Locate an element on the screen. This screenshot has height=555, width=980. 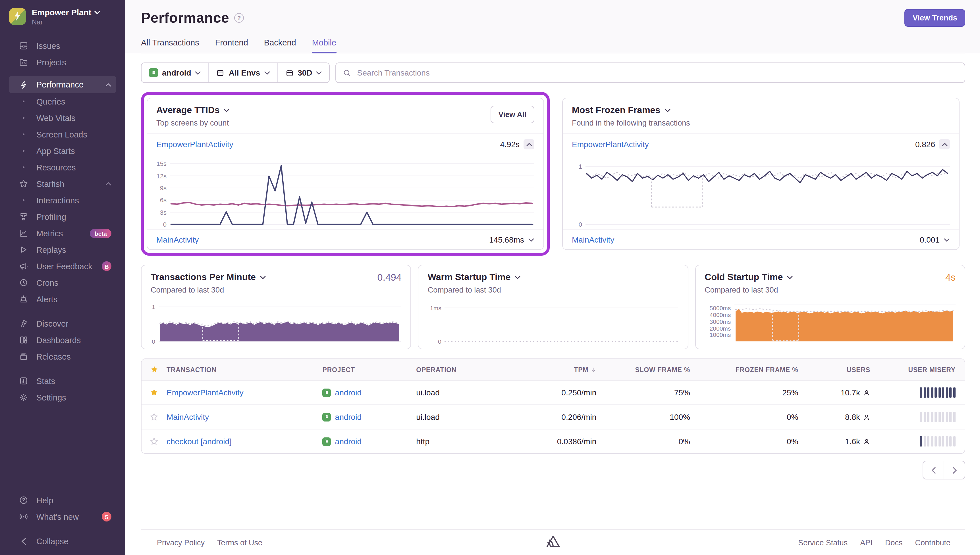
column-header-frozen-frame: FROZEN FRAME % is located at coordinates (744, 369).